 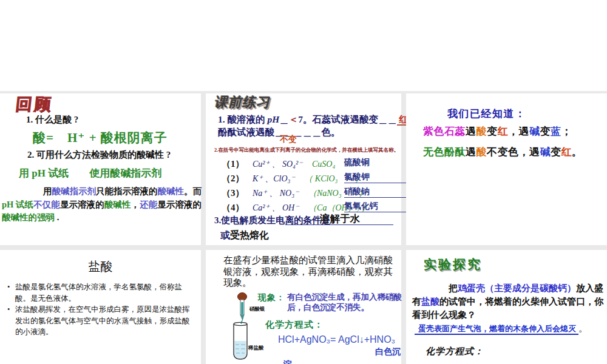 I want to click on eggshell-question: 把鸡蛋壳（主要成分是碳酸钙）放入盛有盐酸的试管中，将燃着的火柴伸入试管口，你看到…, so click(x=508, y=302).